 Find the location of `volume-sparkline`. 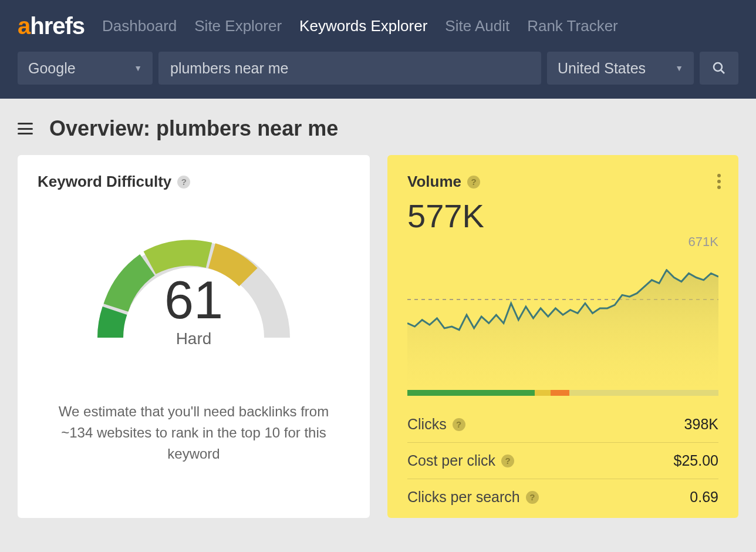

volume-sparkline is located at coordinates (563, 328).